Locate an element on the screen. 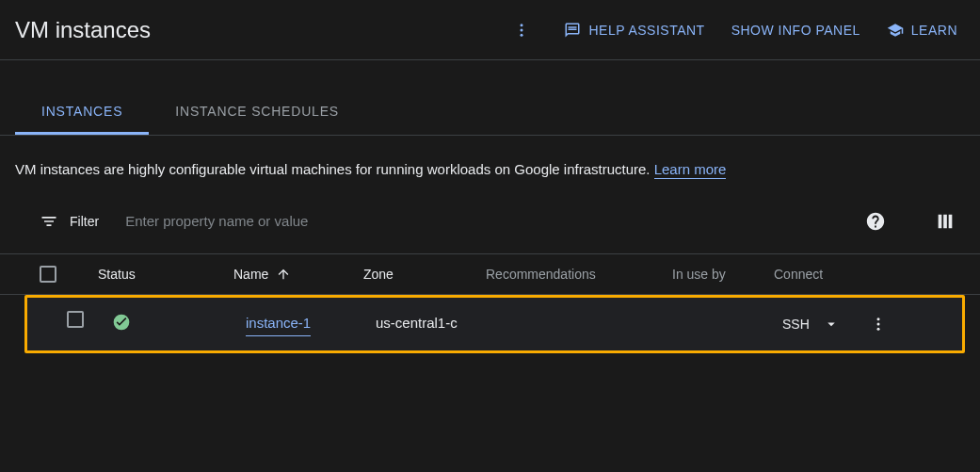  select-all-checkbox is located at coordinates (48, 274).